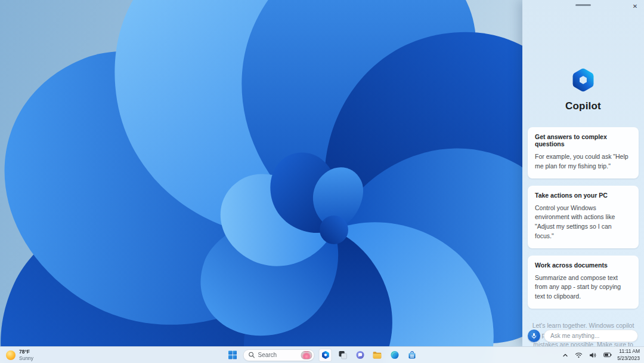 Image resolution: width=644 pixels, height=363 pixels. I want to click on card-body: For example, you could ask "Help me plan…, so click(583, 162).